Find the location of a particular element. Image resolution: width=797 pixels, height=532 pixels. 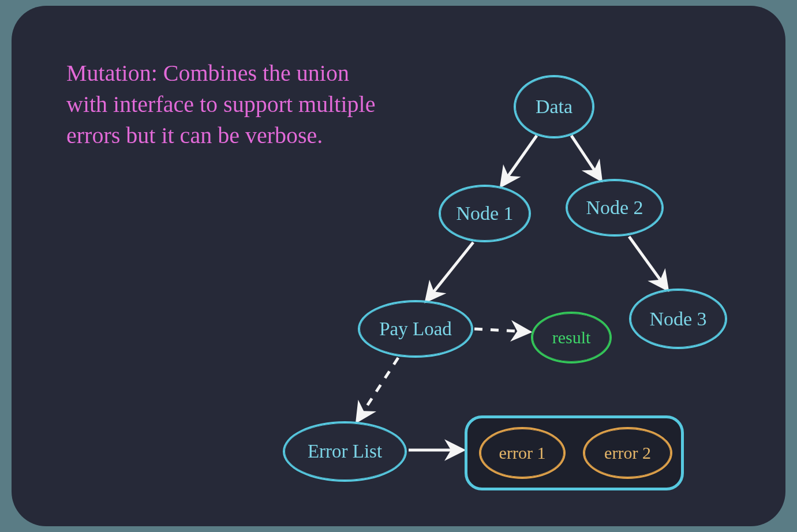

node-payload: Pay Load is located at coordinates (416, 329).